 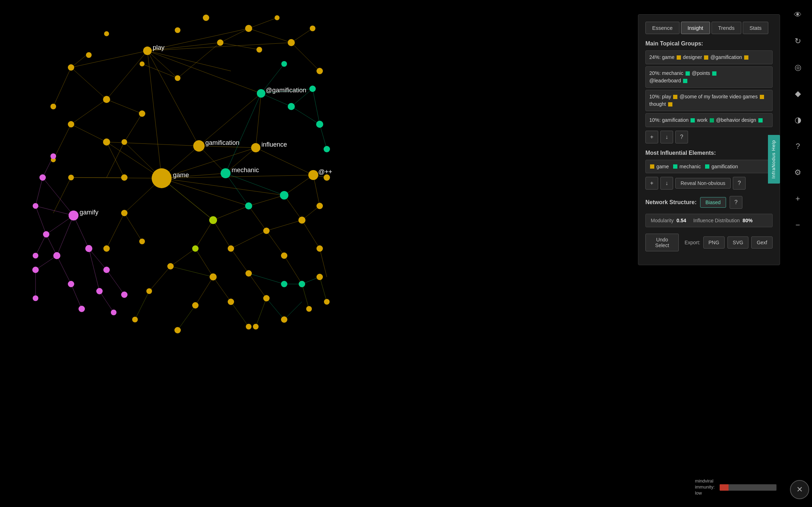 What do you see at coordinates (712, 120) in the screenshot?
I see `group4-swatch2` at bounding box center [712, 120].